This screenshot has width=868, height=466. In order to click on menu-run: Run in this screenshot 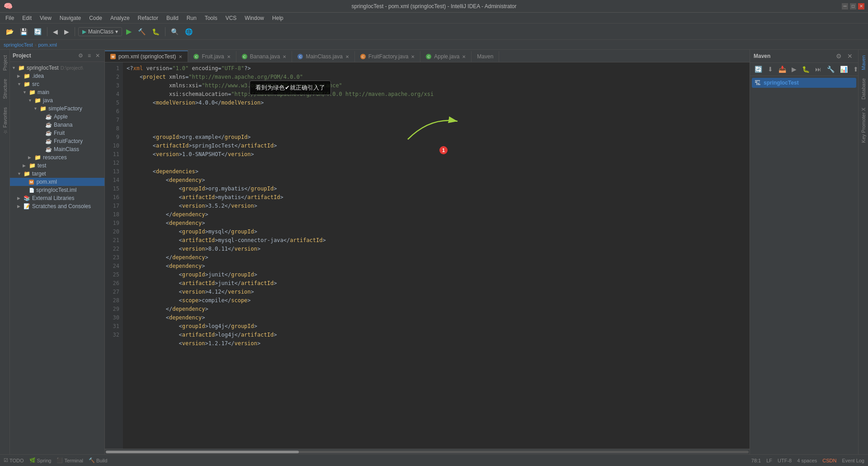, I will do `click(192, 18)`.